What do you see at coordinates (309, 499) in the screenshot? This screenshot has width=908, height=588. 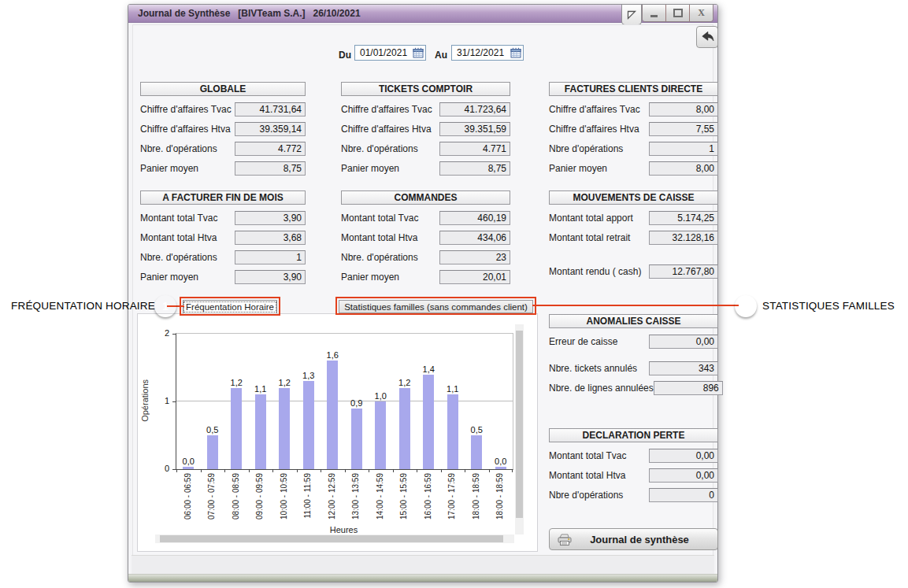 I see `x-tick-label: 11:00 - 11:59` at bounding box center [309, 499].